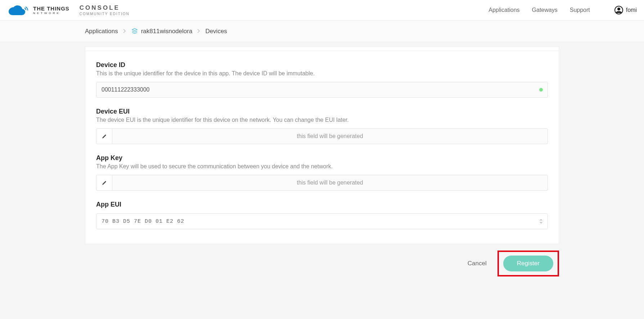  What do you see at coordinates (322, 221) in the screenshot?
I see `app-eui-select: 70 B3 D5 7E D0 01 E2 62` at bounding box center [322, 221].